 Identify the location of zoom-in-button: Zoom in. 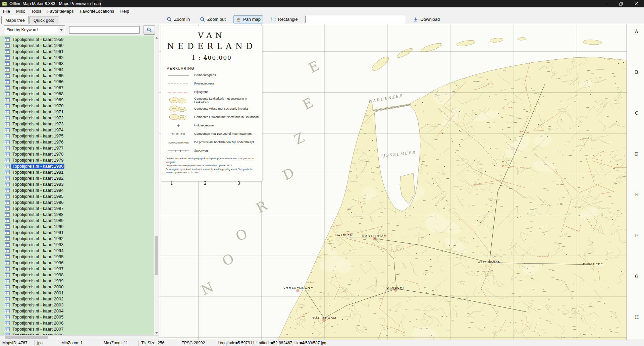
(178, 19).